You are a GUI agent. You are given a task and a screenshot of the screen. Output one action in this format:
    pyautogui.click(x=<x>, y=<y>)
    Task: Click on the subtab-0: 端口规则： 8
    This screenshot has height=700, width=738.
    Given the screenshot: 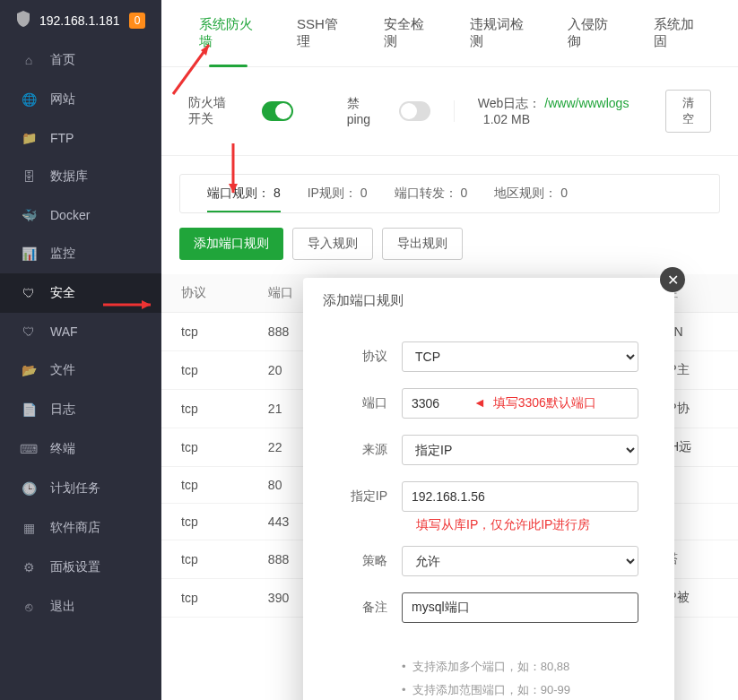 What is the action you would take?
    pyautogui.click(x=244, y=199)
    